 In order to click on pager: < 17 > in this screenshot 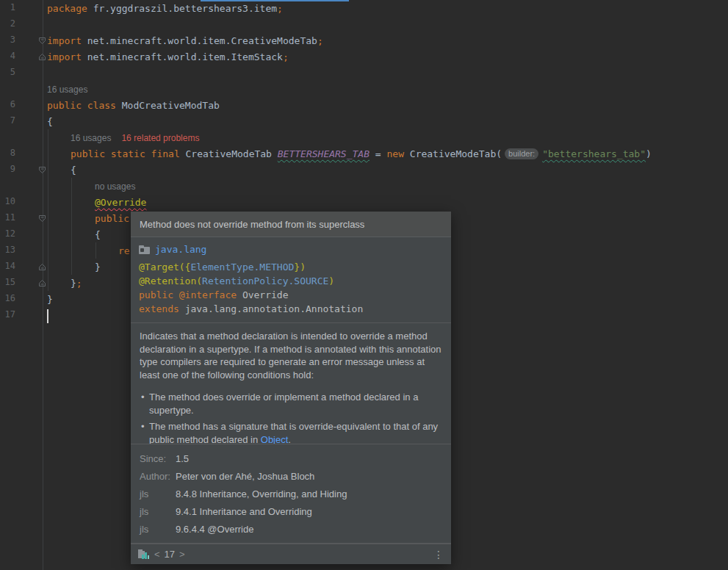, I will do `click(170, 554)`.